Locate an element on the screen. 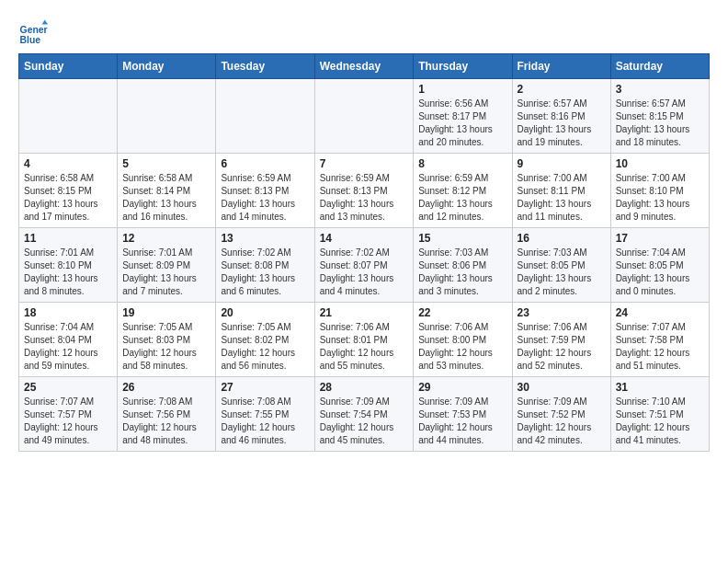 The image size is (728, 563). cell-day-info: Sunrise: 7:00 AM Sunset: 8:10 PM Dayligh… is located at coordinates (660, 198).